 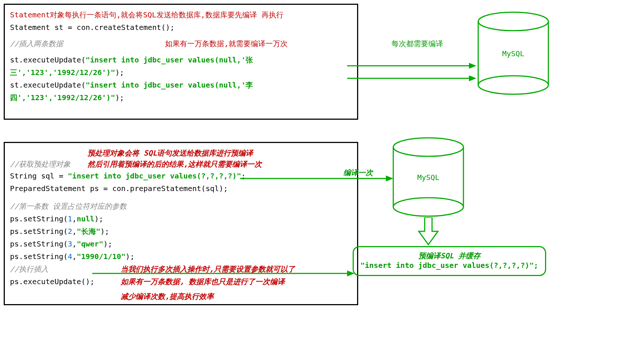 I want to click on create-statement-line: Statement st = con.createStatement();, so click(x=181, y=27).